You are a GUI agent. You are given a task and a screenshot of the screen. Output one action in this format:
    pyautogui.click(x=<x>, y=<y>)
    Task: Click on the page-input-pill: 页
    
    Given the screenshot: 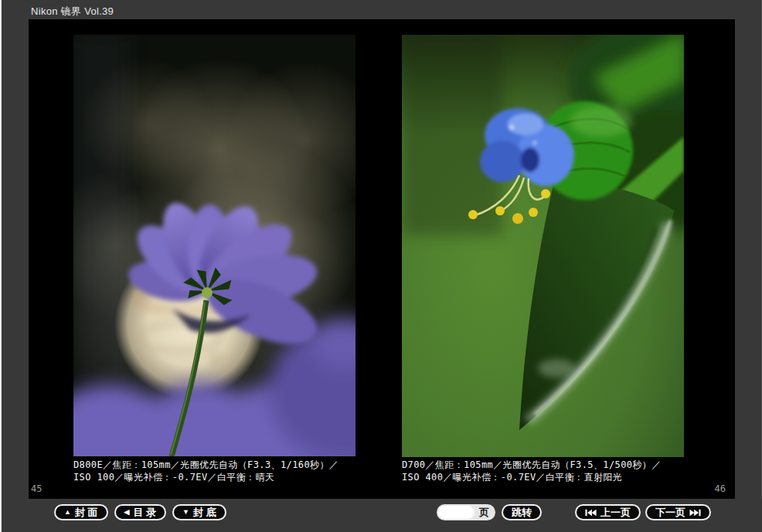 What is the action you would take?
    pyautogui.click(x=466, y=513)
    